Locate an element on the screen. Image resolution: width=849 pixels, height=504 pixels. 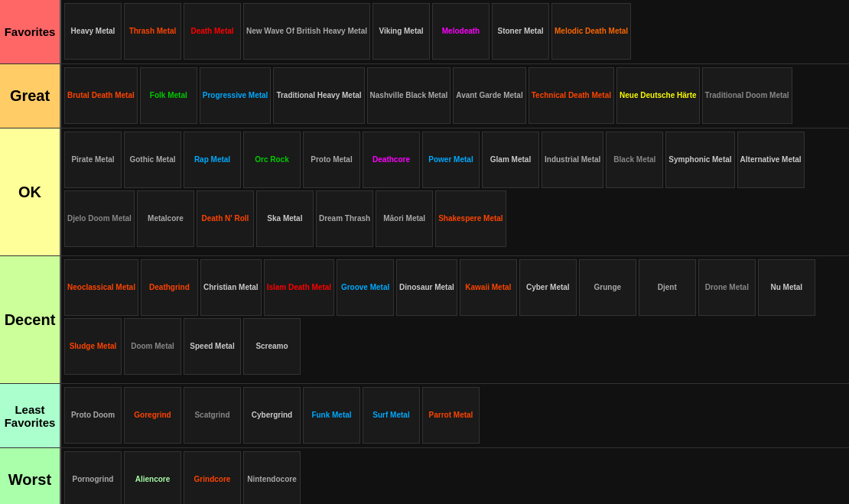
tier-item: Djent is located at coordinates (667, 288).